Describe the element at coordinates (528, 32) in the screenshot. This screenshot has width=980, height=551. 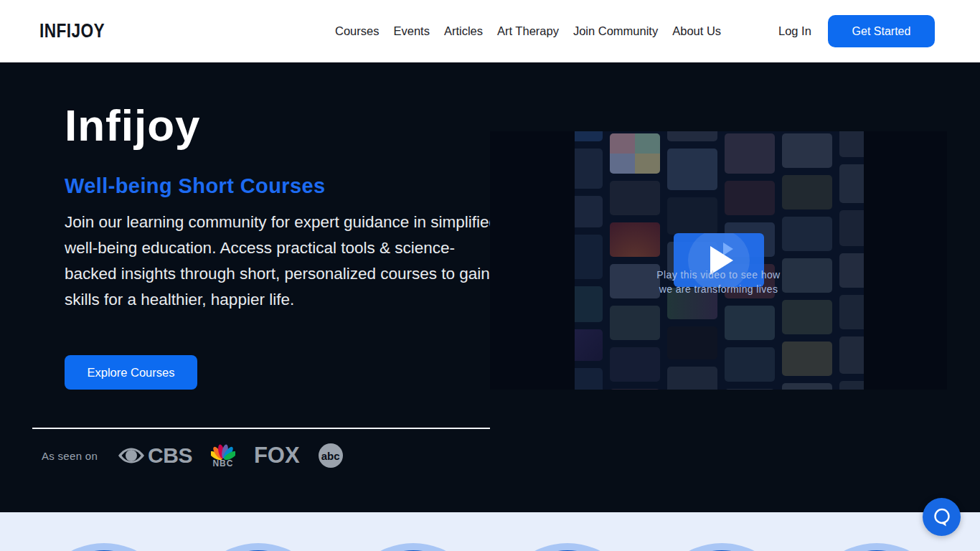
I see `nav-links: CoursesEventsArticlesArt TherapyJoin Com…` at that location.